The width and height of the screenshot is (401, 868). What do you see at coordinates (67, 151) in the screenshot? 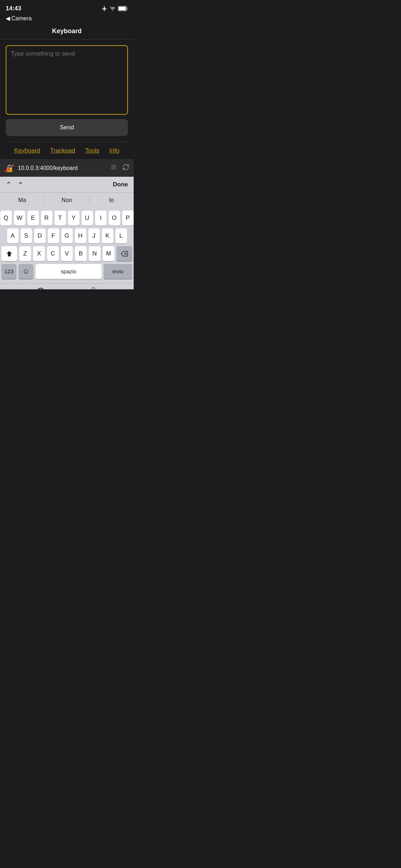
I see `tab-bar: Keyboard Trackpad Tools Info` at bounding box center [67, 151].